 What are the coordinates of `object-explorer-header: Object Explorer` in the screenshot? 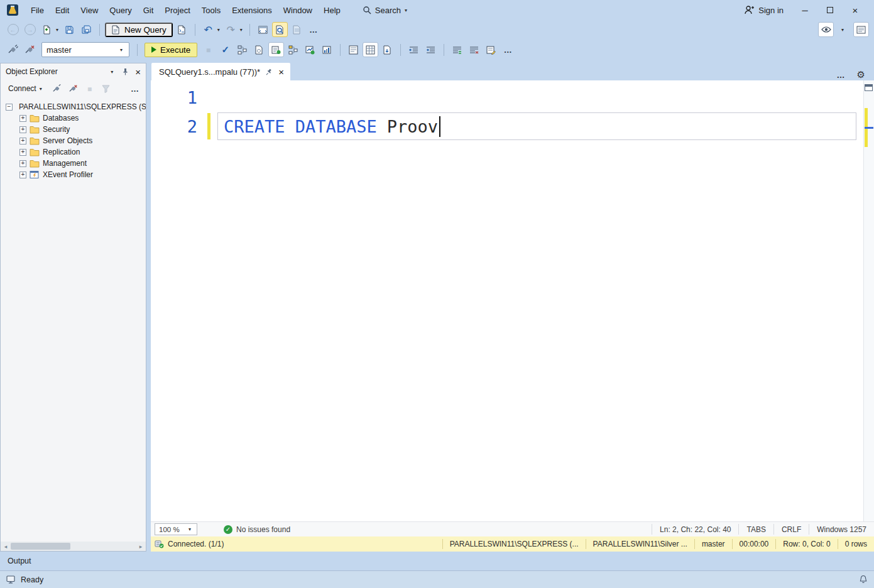 It's located at (73, 72).